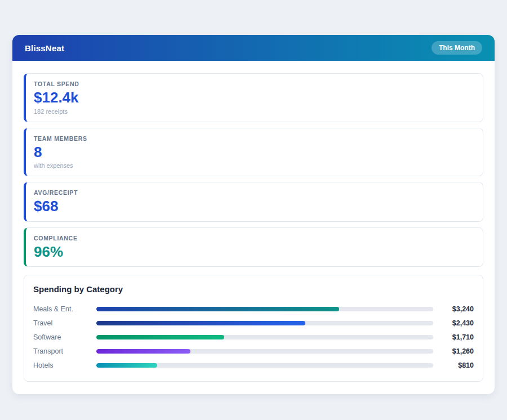 The height and width of the screenshot is (420, 507). What do you see at coordinates (456, 309) in the screenshot?
I see `category-value: $3,240` at bounding box center [456, 309].